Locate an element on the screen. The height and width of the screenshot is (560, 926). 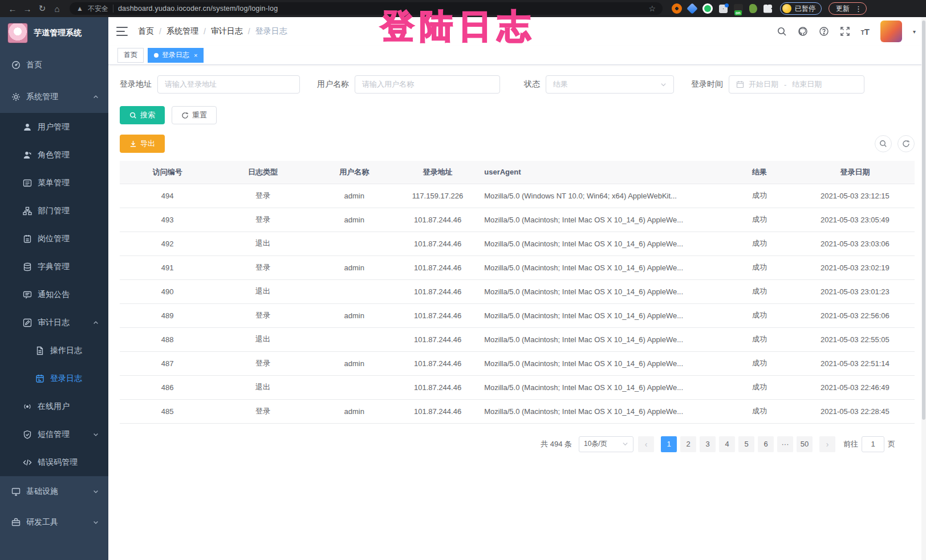
sidebar-item-dicts: 字典管理 is located at coordinates (54, 267).